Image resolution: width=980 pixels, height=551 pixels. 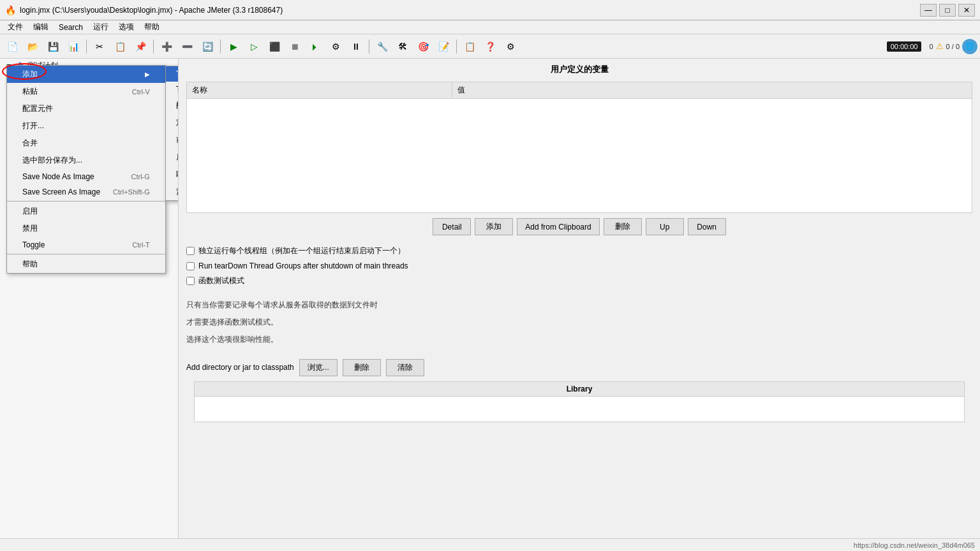 What do you see at coordinates (953, 47) in the screenshot?
I see `task-count: 0 / 0` at bounding box center [953, 47].